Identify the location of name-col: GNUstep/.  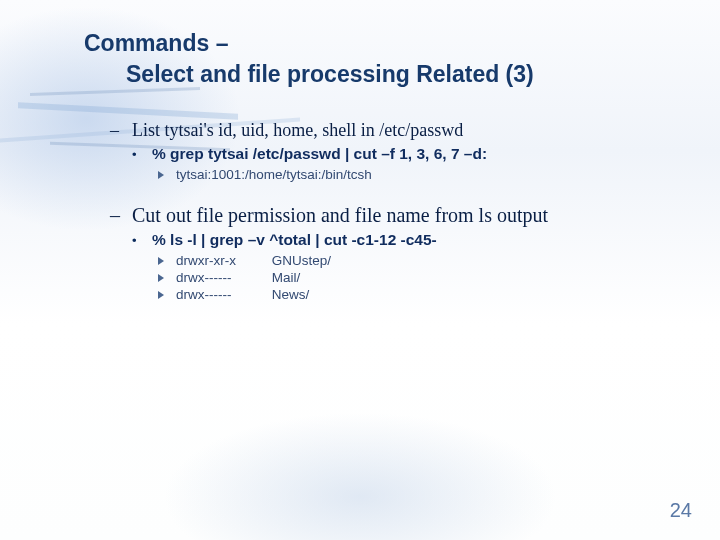
(302, 260).